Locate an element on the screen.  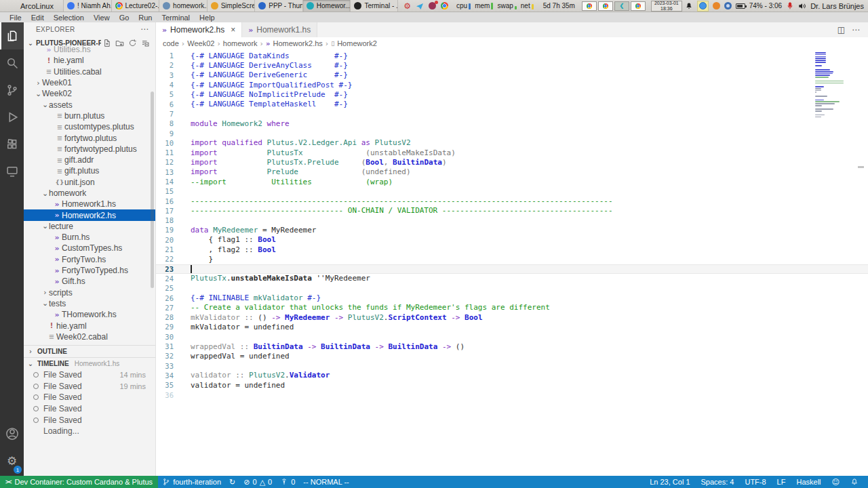
notifications-button is located at coordinates (854, 482).